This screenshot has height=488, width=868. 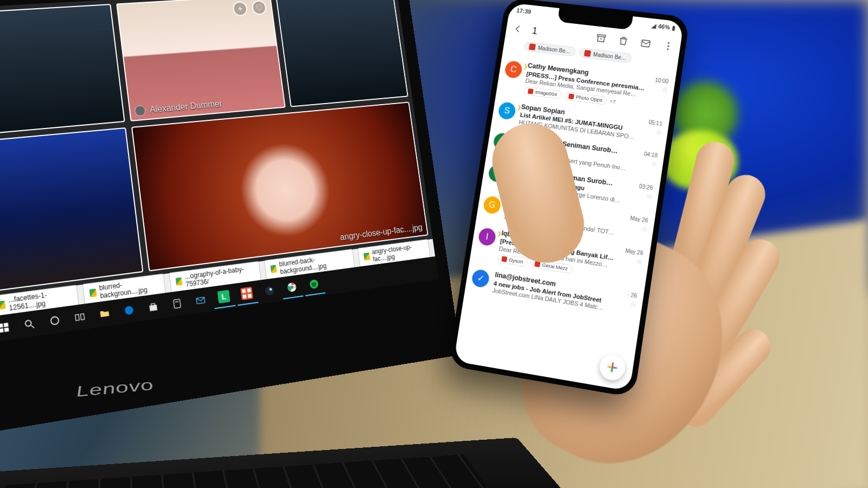 What do you see at coordinates (105, 313) in the screenshot?
I see `file-explorer-icon` at bounding box center [105, 313].